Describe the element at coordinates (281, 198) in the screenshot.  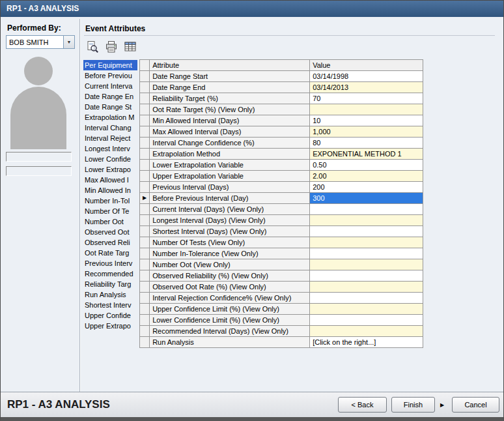
I see `grid-row: ▶Before Previous Interval (Day)300` at that location.